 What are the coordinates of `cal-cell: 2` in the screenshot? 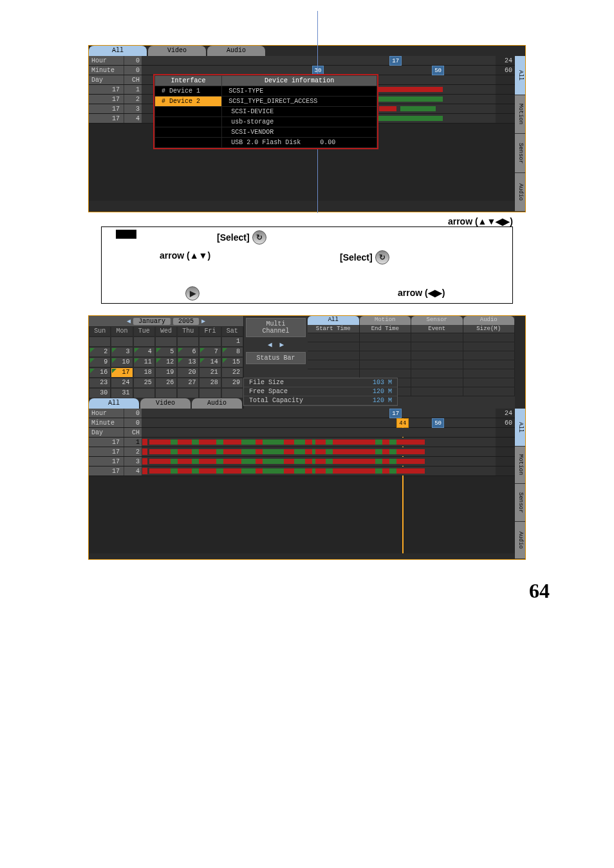 It's located at (100, 352).